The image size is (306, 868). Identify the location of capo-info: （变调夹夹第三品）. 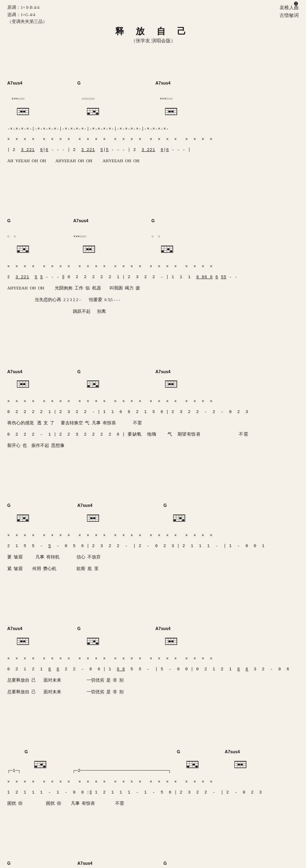
(27, 22).